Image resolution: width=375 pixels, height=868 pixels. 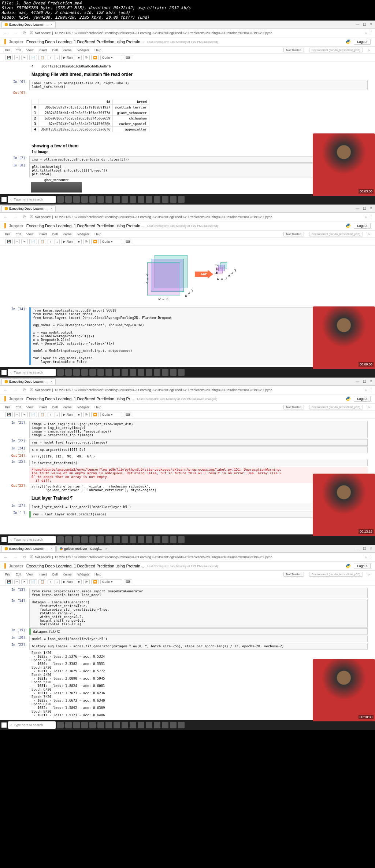 What do you see at coordinates (29, 208) in the screenshot?
I see `browser-tab: Executing Deep Learnin…×` at bounding box center [29, 208].